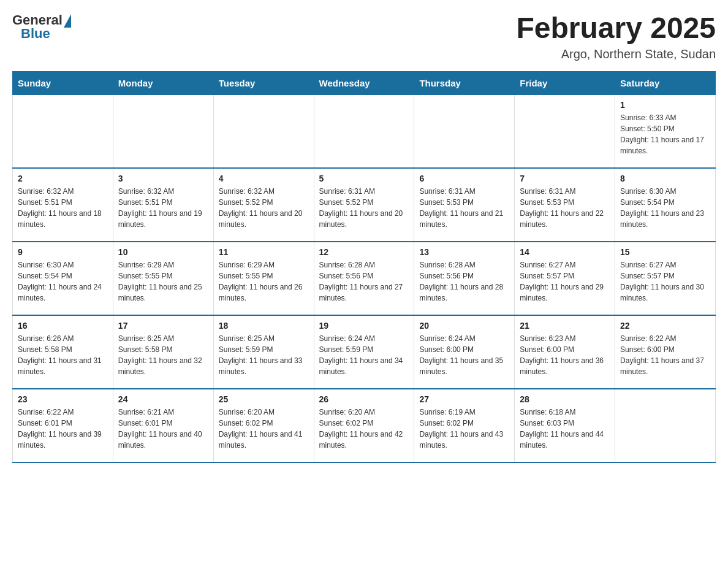 This screenshot has height=563, width=728. I want to click on logo-blue-text: Blue, so click(36, 34).